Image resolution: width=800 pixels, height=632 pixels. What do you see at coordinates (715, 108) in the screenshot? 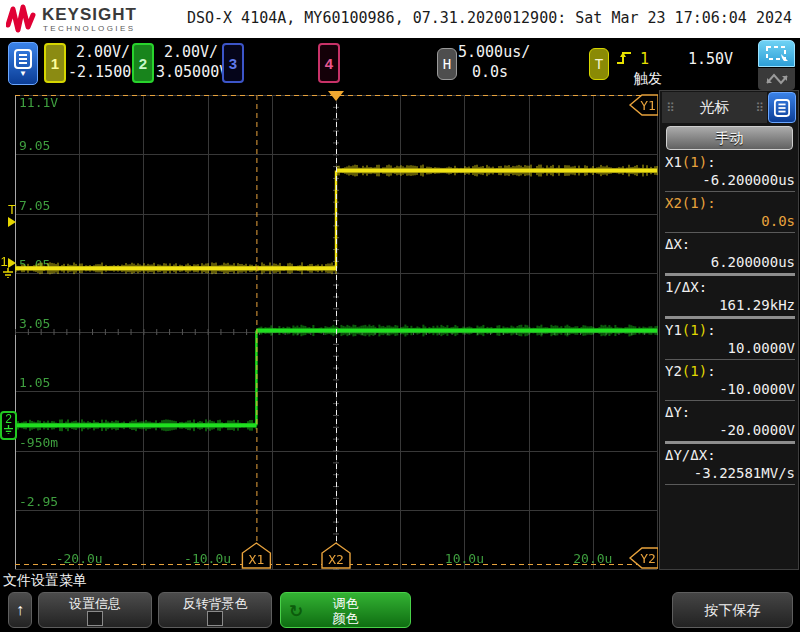
I see `cursor-panel-title: 光标` at bounding box center [715, 108].